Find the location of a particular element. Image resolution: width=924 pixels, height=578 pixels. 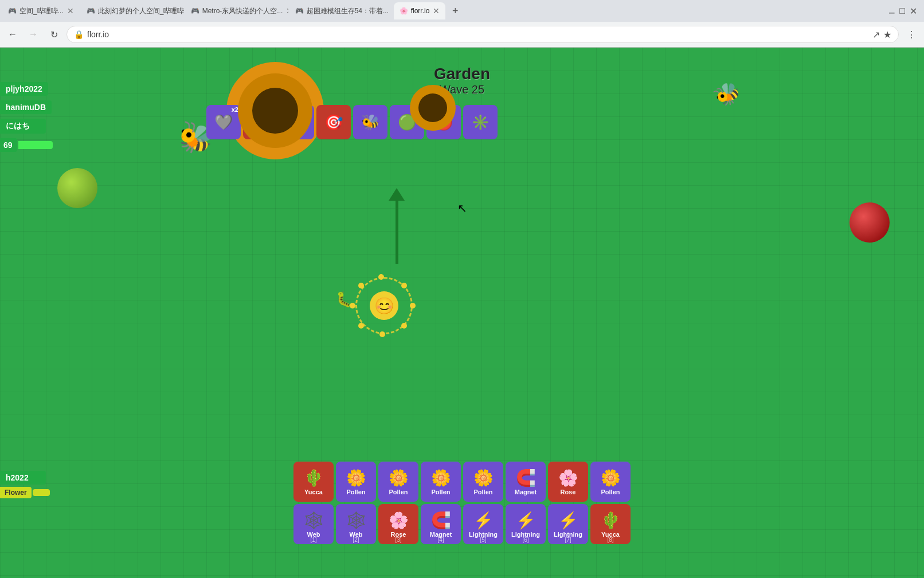

web-1-icon: 🕸️ is located at coordinates (314, 521).